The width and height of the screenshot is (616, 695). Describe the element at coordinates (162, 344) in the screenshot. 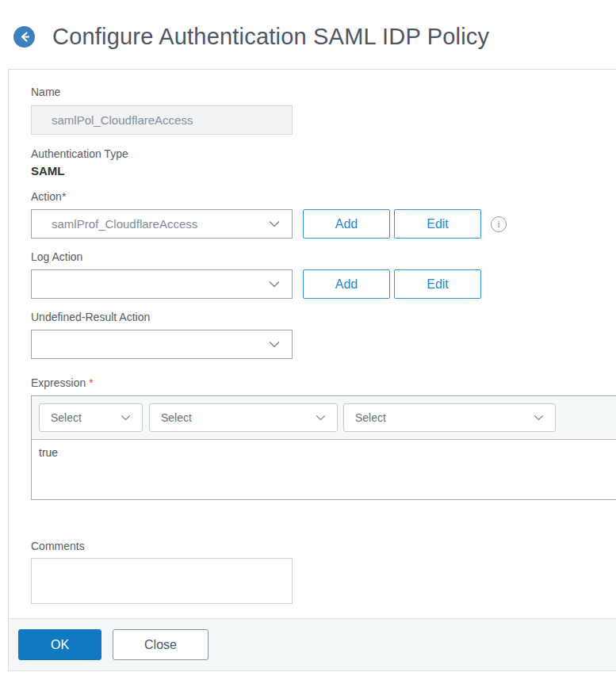

I see `undefined-result-action-select` at that location.